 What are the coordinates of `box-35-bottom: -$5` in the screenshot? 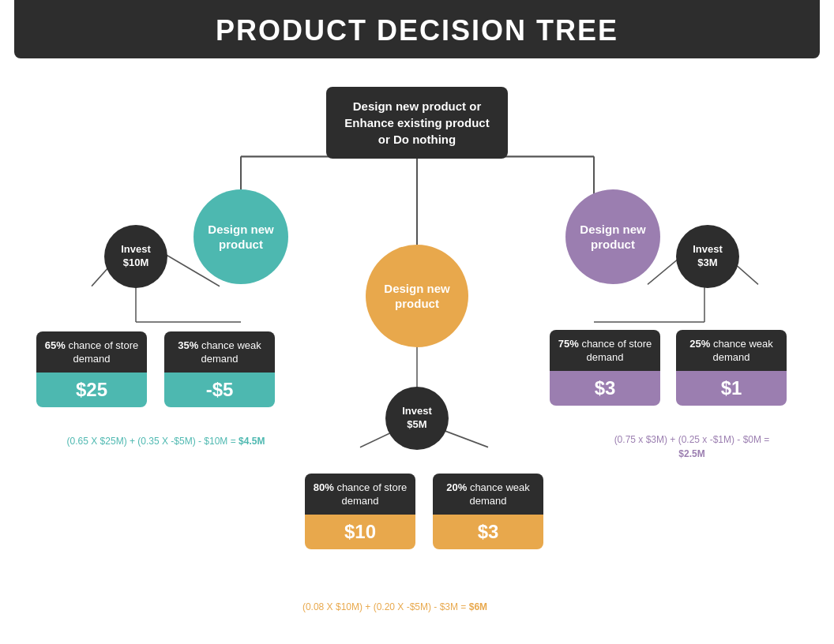 It's located at (220, 390).